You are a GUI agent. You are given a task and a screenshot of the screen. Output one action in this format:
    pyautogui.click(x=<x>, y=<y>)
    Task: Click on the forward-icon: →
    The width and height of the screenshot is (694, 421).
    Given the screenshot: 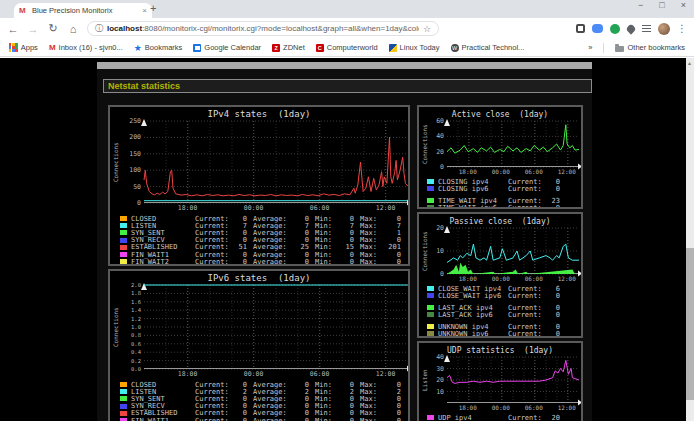 What is the action you would take?
    pyautogui.click(x=33, y=29)
    